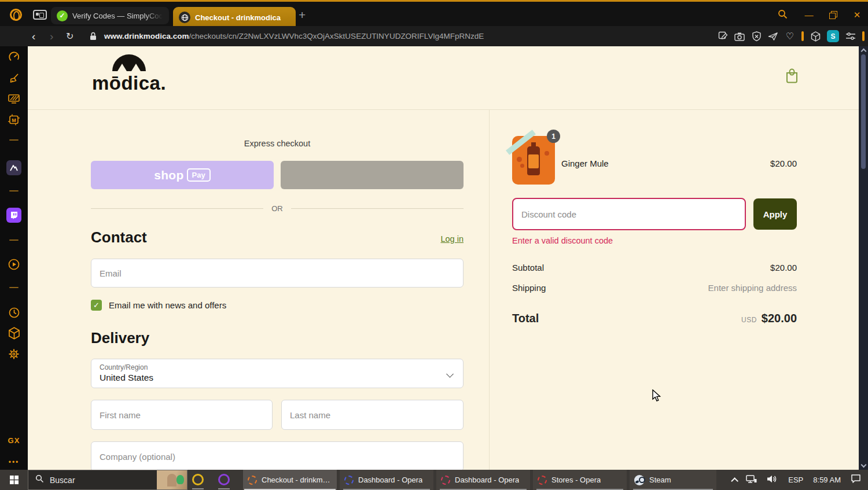 Image resolution: width=868 pixels, height=490 pixels. Describe the element at coordinates (580, 480) in the screenshot. I see `taskbar-window-stores: Stores - Opera` at that location.